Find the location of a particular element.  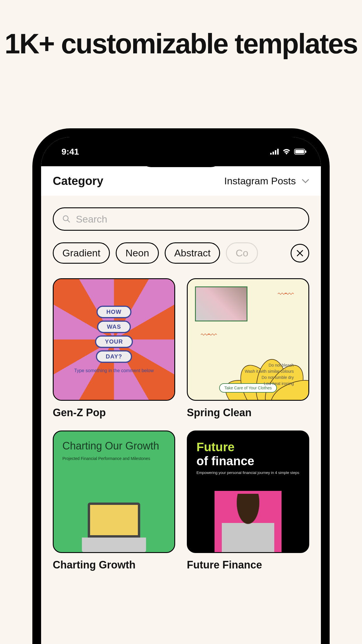

template-card-finance: Future of finance Empowering your person… is located at coordinates (248, 501).